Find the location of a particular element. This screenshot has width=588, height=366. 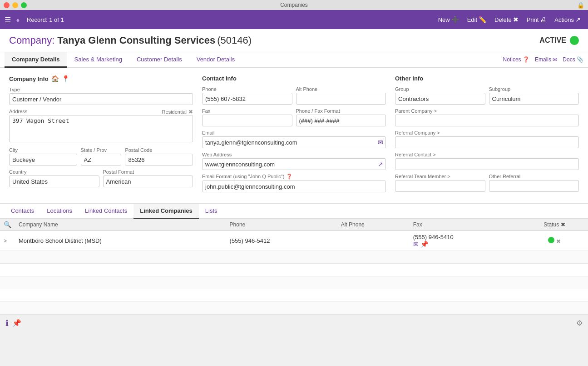

company-id: (50146) is located at coordinates (234, 40).